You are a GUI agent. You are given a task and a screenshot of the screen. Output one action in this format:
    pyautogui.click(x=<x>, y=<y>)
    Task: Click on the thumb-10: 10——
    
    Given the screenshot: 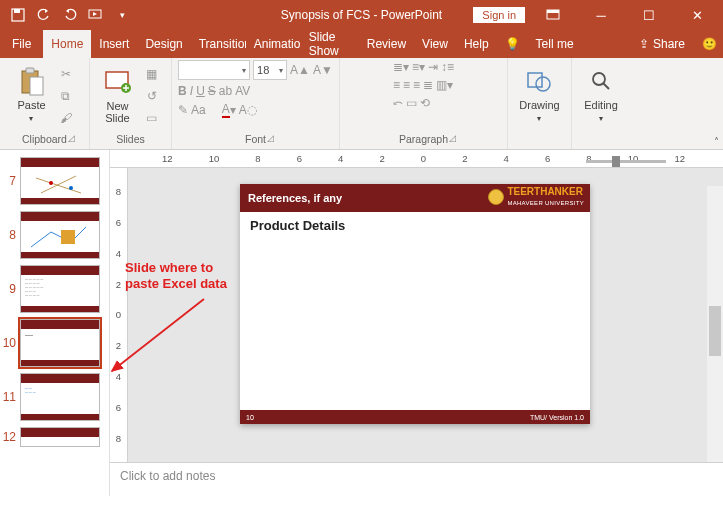 What is the action you would take?
    pyautogui.click(x=54, y=343)
    